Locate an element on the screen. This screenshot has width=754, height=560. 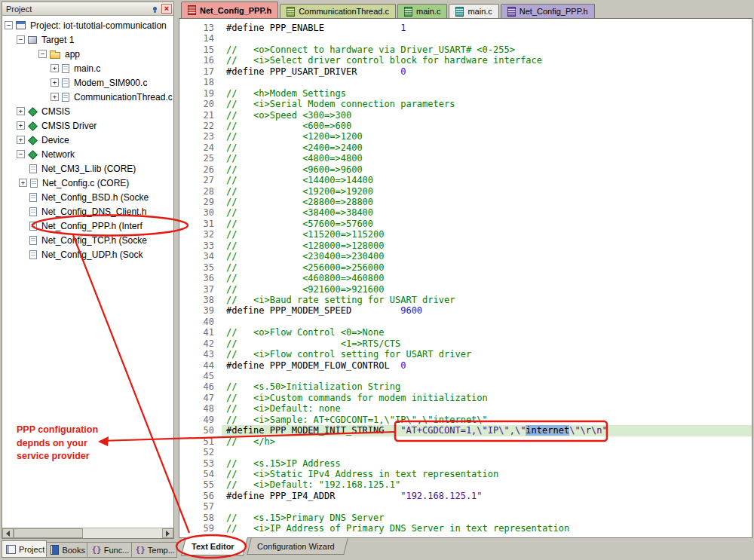
code-line-30: 30// <38400=>38400 is located at coordinates (466, 213).